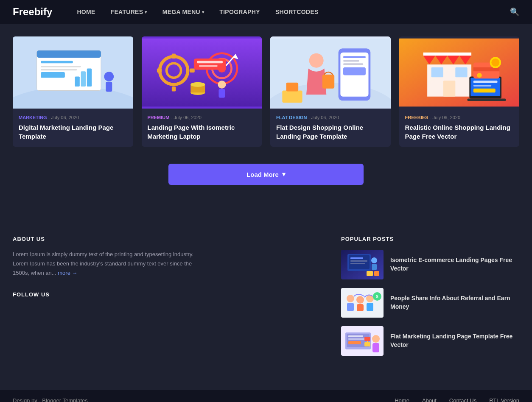  What do you see at coordinates (430, 300) in the screenshot?
I see `footer-right: POPULAR POSTS` at bounding box center [430, 300].